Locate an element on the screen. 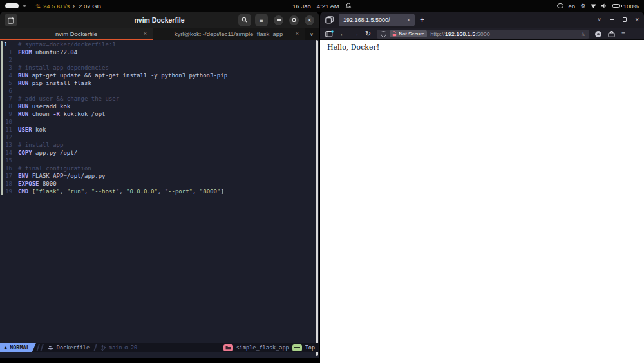 The image size is (644, 363). tab-title: 192.168.1.5:5000/ is located at coordinates (367, 20).